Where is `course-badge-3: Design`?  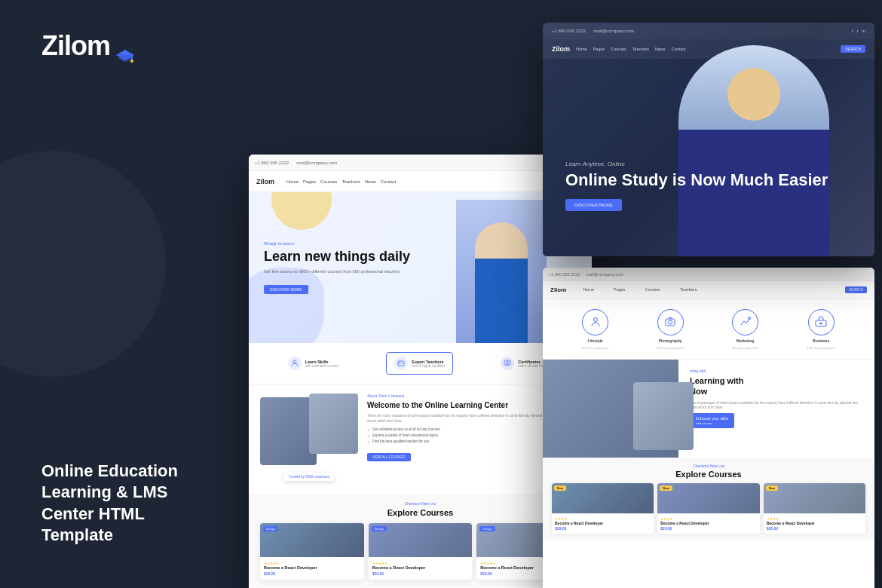 course-badge-3: Design is located at coordinates (487, 529).